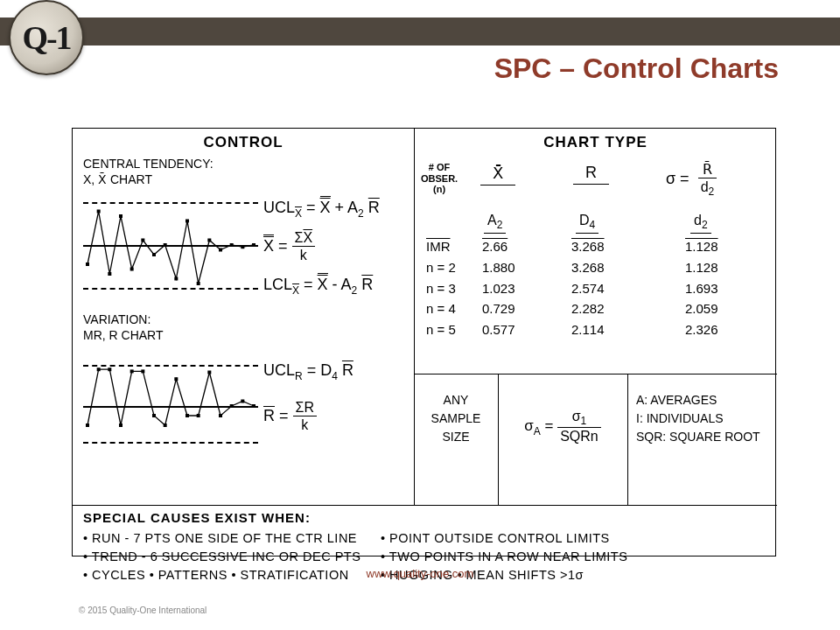  I want to click on text: VARIATION:, so click(117, 319).